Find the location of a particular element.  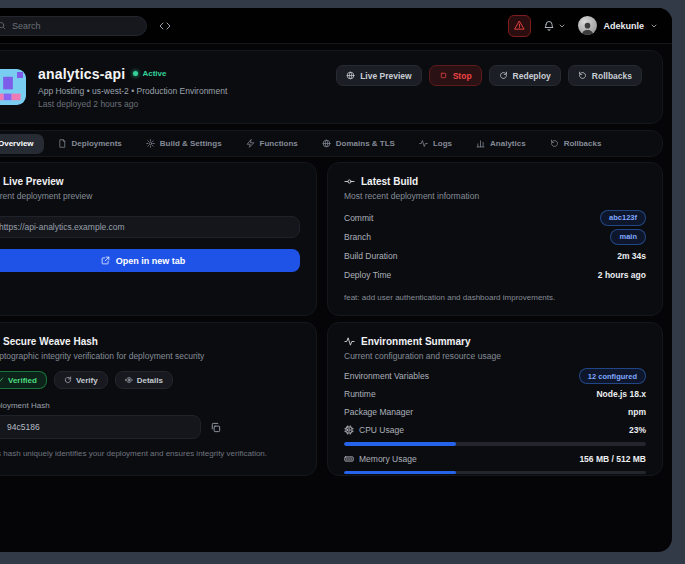

commit-row: Commit abc123f is located at coordinates (495, 218).